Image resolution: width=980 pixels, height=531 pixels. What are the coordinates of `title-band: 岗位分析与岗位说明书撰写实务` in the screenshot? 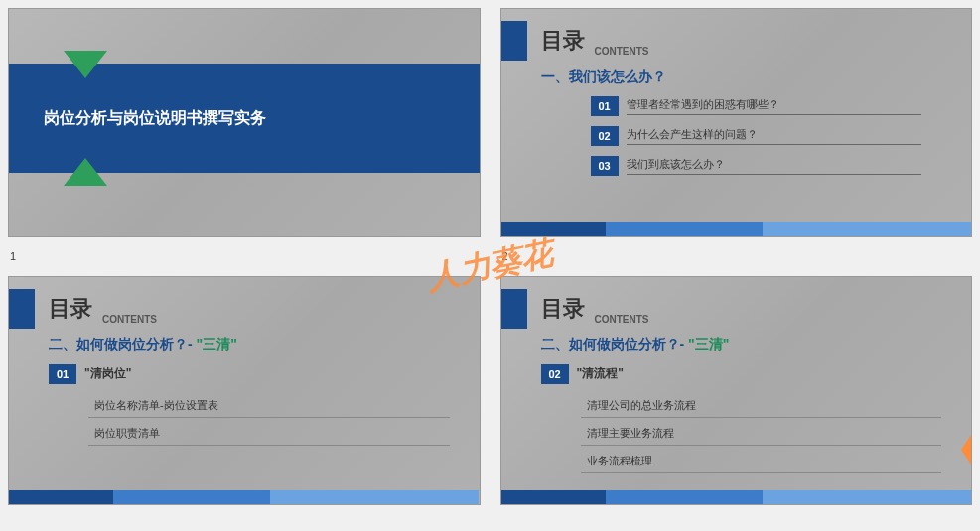 It's located at (244, 118).